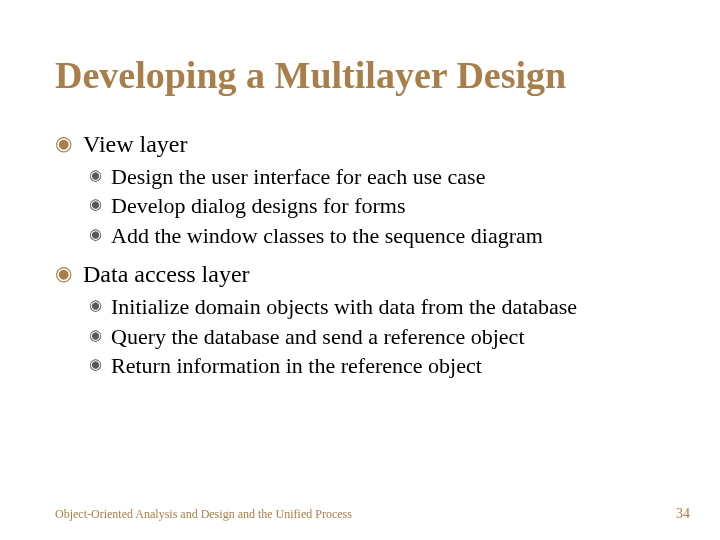  Describe the element at coordinates (360, 177) in the screenshot. I see `list-item: ◉ Design the user interface for each use…` at that location.